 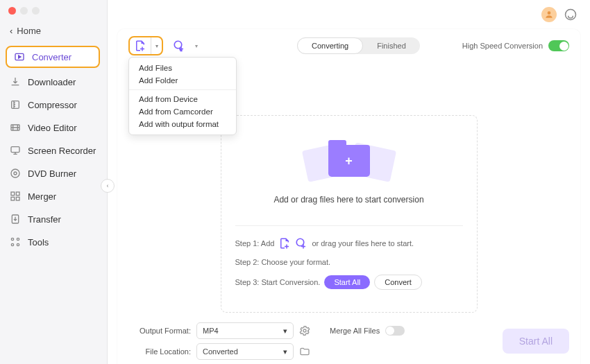 What do you see at coordinates (349, 282) in the screenshot?
I see `step-3: Step 3: Start Conversion. Start All Conv…` at bounding box center [349, 282].